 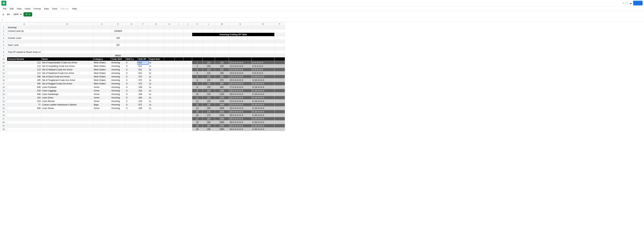 I want to click on cell: Set of Rugged Crude Iron Armor, so click(x=67, y=84).